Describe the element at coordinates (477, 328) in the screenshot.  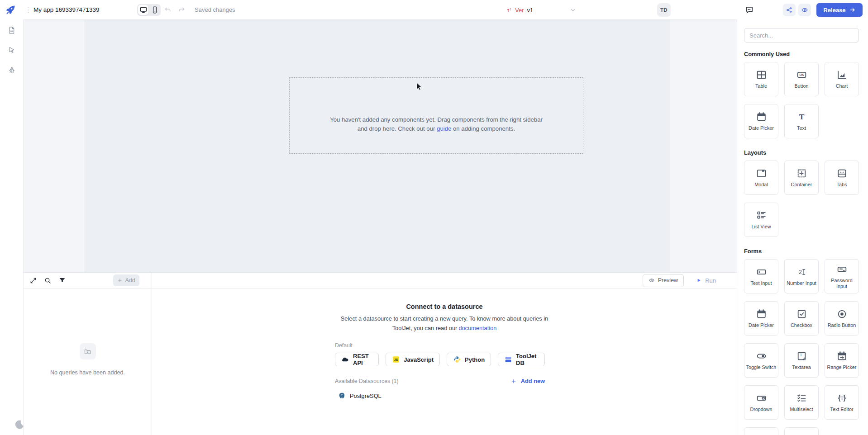
I see `documentation-link: documentation` at that location.